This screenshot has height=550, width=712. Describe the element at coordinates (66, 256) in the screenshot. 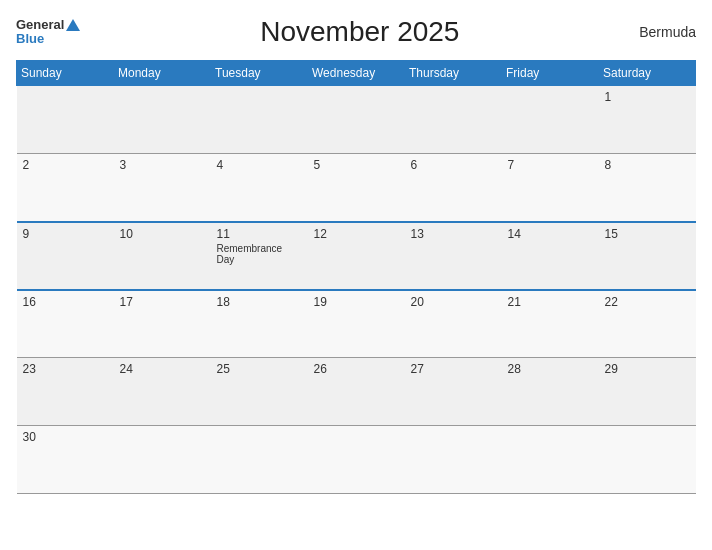

I see `calendar-cell: 9` at that location.